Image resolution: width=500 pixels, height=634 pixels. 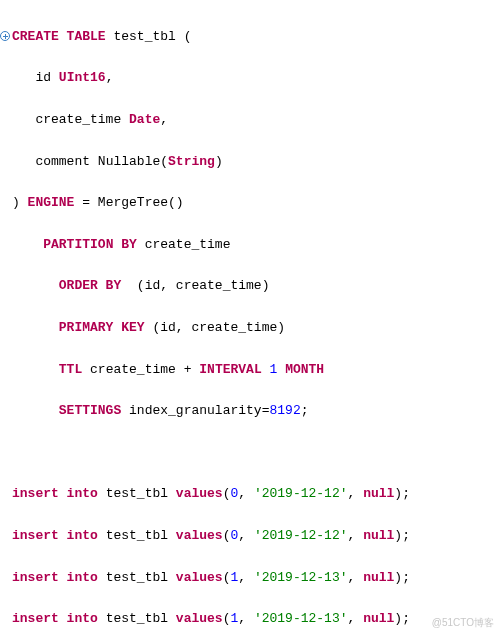 What do you see at coordinates (230, 370) in the screenshot?
I see `keyword-interval: INTERVAL` at bounding box center [230, 370].